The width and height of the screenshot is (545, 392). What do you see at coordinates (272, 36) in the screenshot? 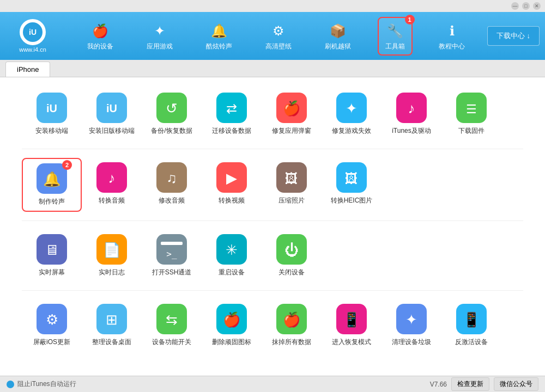
I see `header: iU www.i4.cn 🍎我的设备✦应用游戏🔔酷炫铃声⚙高清壁纸📦刷机越狱1🔧…` at bounding box center [272, 36].